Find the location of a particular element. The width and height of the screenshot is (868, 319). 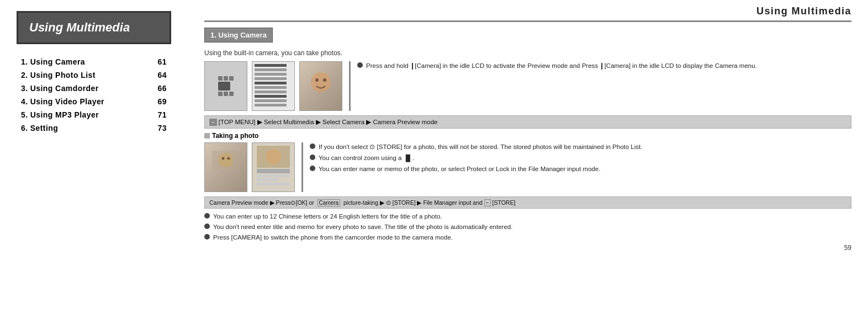

toc-item-1: 1. Using Camera 61 is located at coordinates (94, 62).